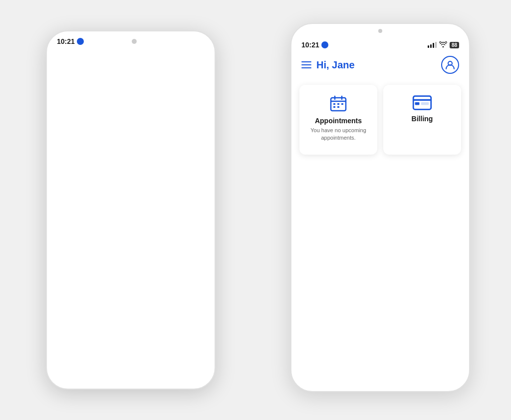 Image resolution: width=511 pixels, height=420 pixels. Describe the element at coordinates (338, 135) in the screenshot. I see `appointments-card-subtitle: You have no upcoming appointments.` at that location.